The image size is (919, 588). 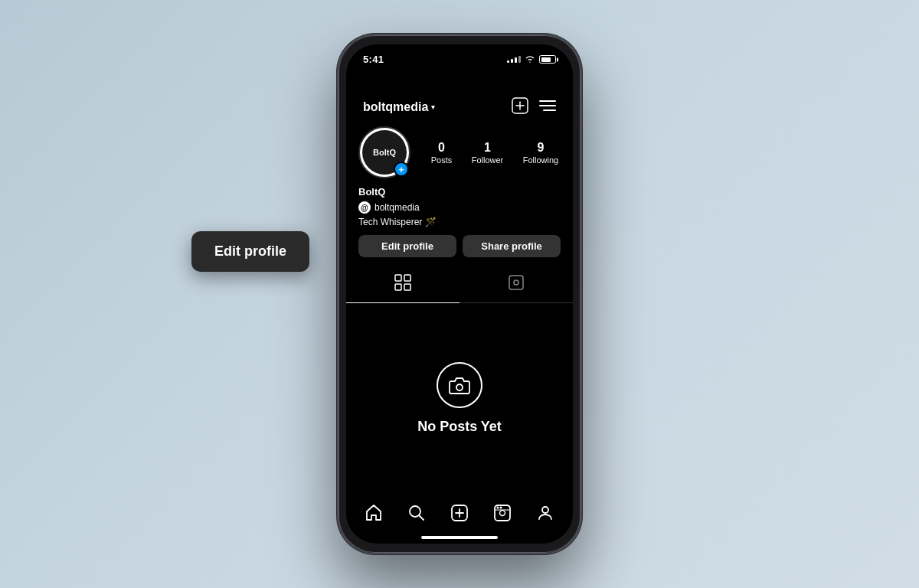 What do you see at coordinates (407, 247) in the screenshot?
I see `edit-profile-button: Edit profile` at bounding box center [407, 247].